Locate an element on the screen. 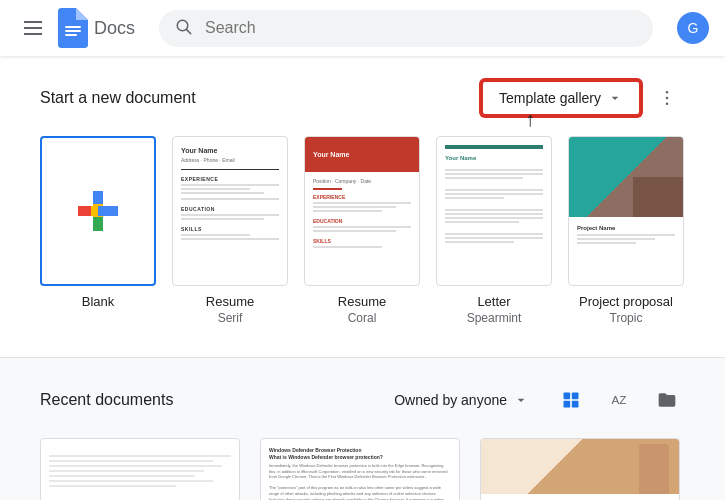 This screenshot has width=725, height=500. project-colorblock is located at coordinates (626, 177).